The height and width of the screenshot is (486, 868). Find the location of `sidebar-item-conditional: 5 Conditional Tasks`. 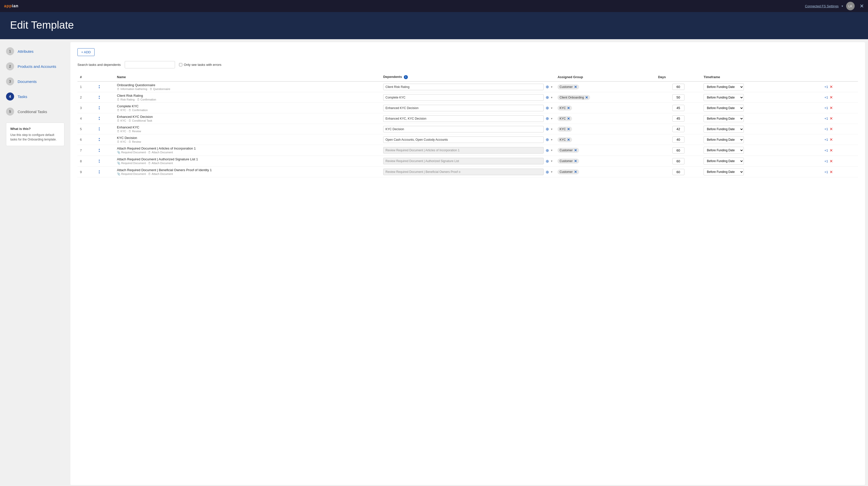

sidebar-item-conditional: 5 Conditional Tasks is located at coordinates (35, 111).